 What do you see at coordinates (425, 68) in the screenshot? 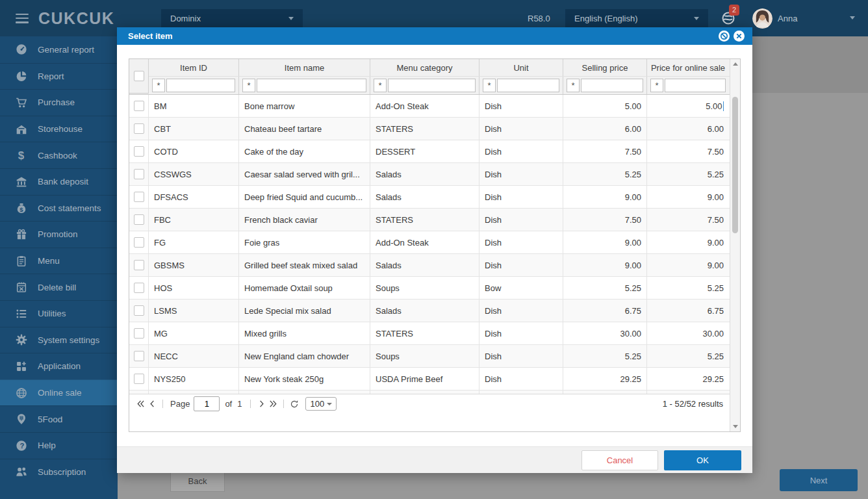
I see `column-header-menu-category: Menu category` at bounding box center [425, 68].